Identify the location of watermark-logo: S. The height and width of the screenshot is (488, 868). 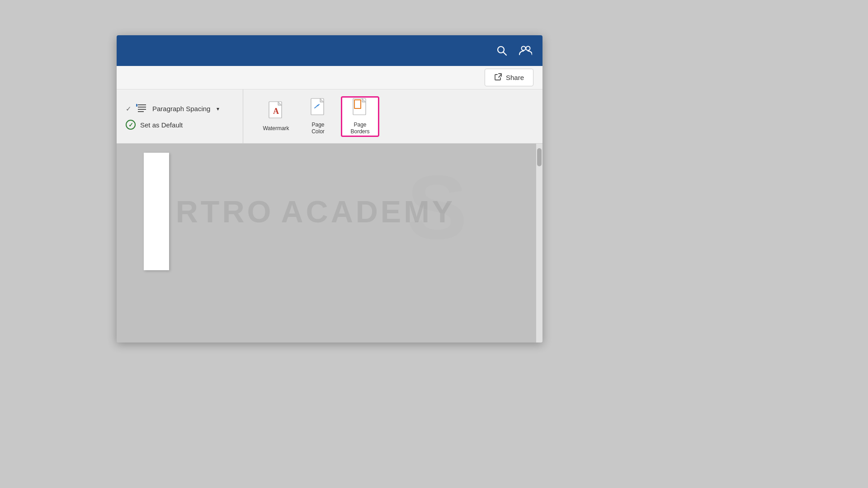
(466, 207).